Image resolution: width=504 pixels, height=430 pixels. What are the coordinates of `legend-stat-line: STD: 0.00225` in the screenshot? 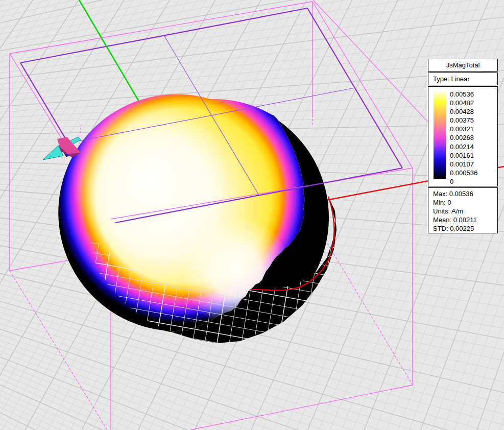 It's located at (465, 229).